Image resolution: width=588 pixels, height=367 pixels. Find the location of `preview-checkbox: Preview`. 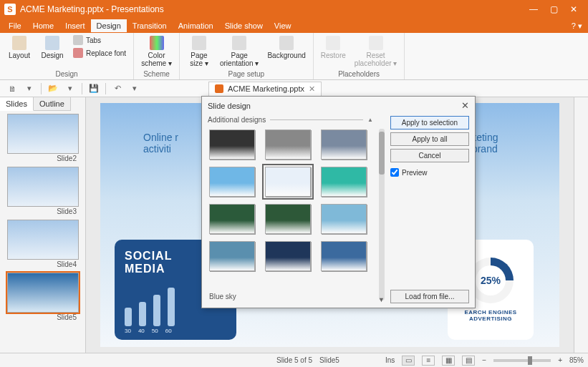

preview-checkbox: Preview is located at coordinates (430, 172).